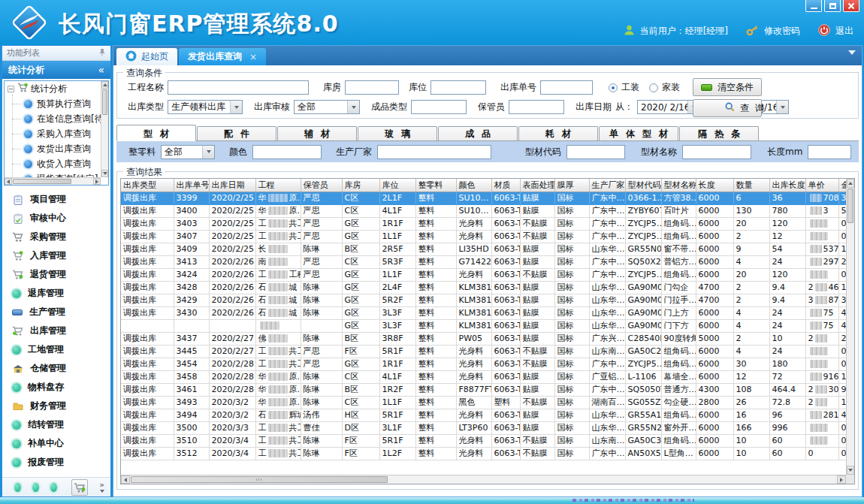 Image resolution: width=864 pixels, height=504 pixels. What do you see at coordinates (327, 107) in the screenshot?
I see `outbound-audit-select: 全部` at bounding box center [327, 107].